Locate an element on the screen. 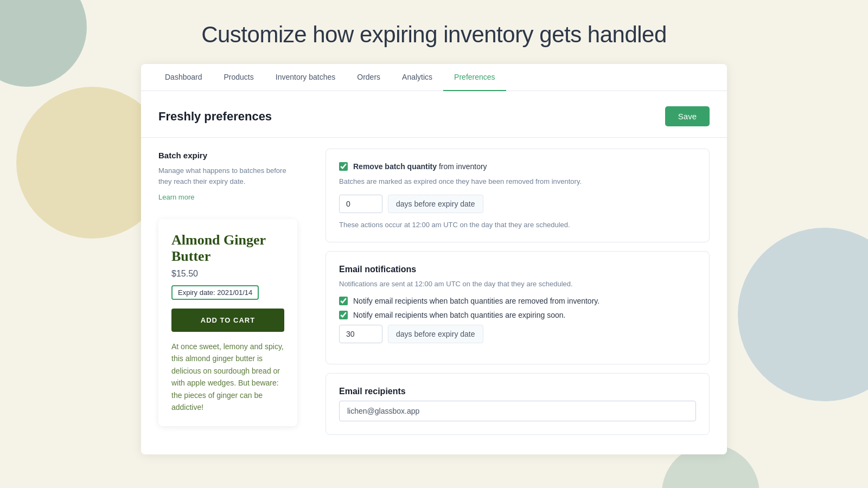 The image size is (868, 488). learn-more-link: Learn more is located at coordinates (176, 197).